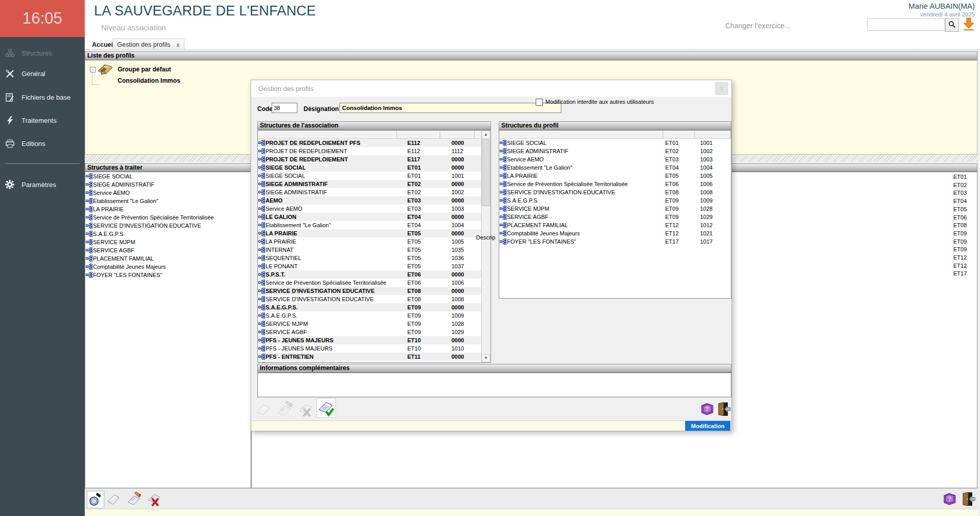 This screenshot has width=980, height=516. What do you see at coordinates (335, 291) in the screenshot?
I see `structure-name: SERVICE D'INVESTIGATION EDUCATIVE` at bounding box center [335, 291].